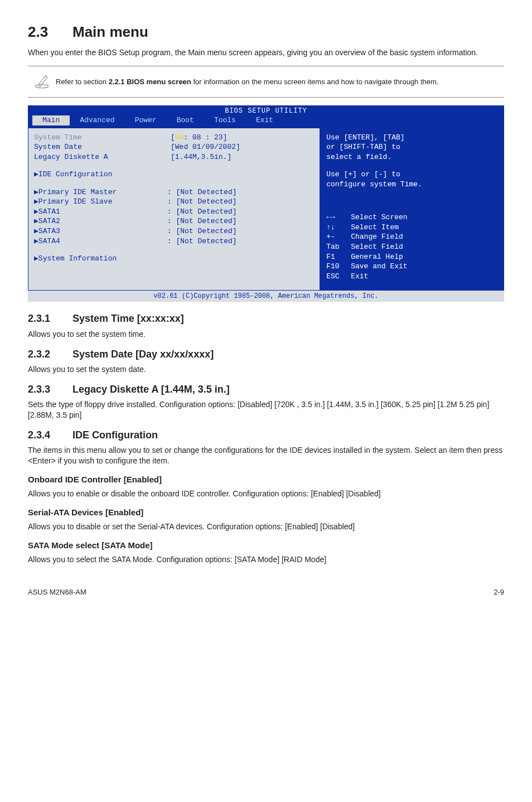  Describe the element at coordinates (280, 82) in the screenshot. I see `note-text: Refer to section 2.2.1 BIOS menu screen …` at that location.